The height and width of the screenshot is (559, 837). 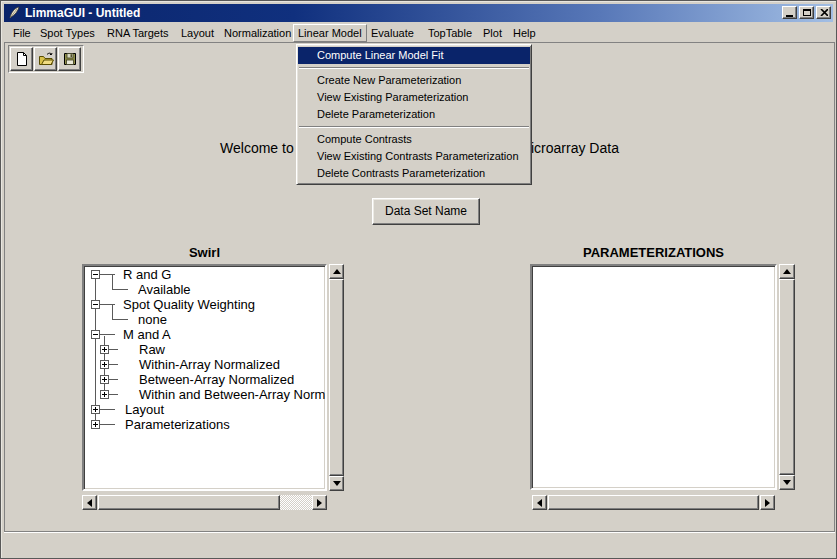 I want to click on menu-normalization: Normalization, so click(x=258, y=33).